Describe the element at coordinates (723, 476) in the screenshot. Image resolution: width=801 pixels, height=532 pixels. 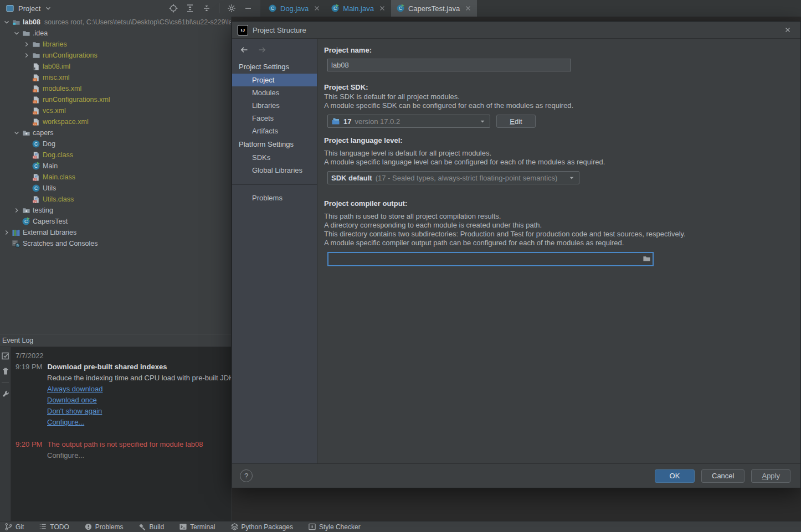
I see `cancel-button: Cancel` at that location.